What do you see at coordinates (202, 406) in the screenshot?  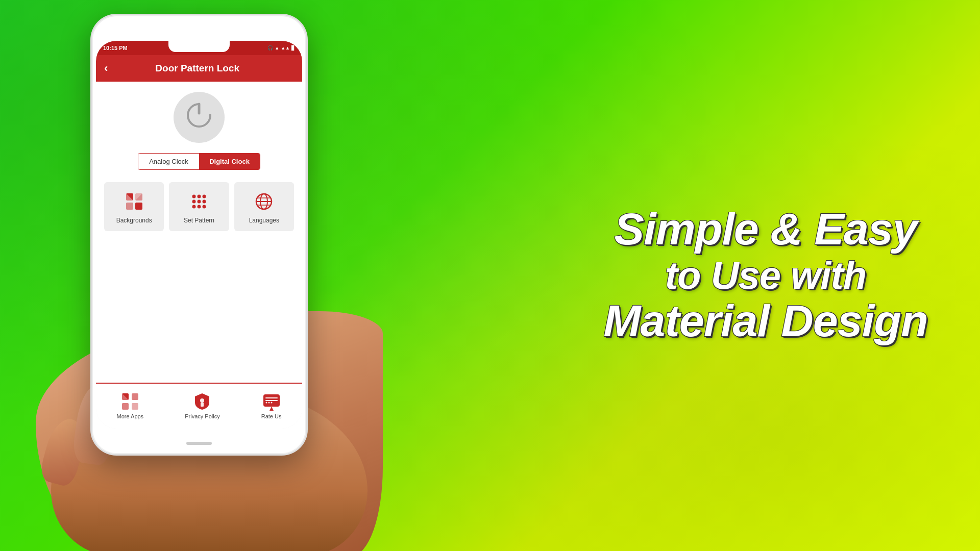 I see `privacy-policy-nav-item: Privacy Policy` at bounding box center [202, 406].